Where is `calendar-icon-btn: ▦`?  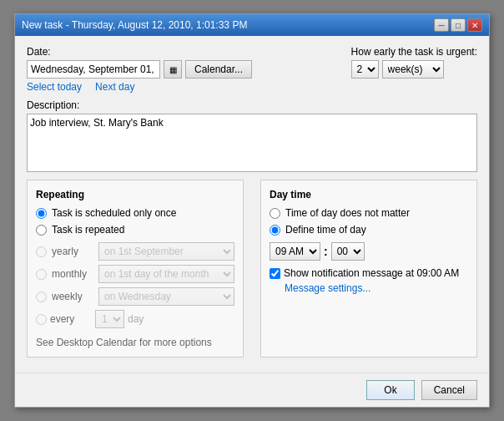
calendar-icon-btn: ▦ is located at coordinates (173, 69).